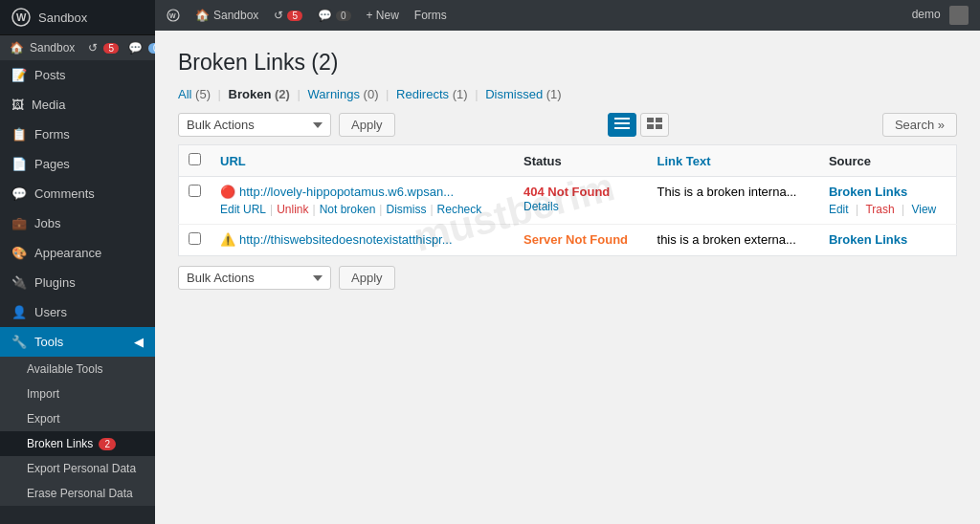 Image resolution: width=980 pixels, height=524 pixels. I want to click on tools-icon: 🔧, so click(19, 342).